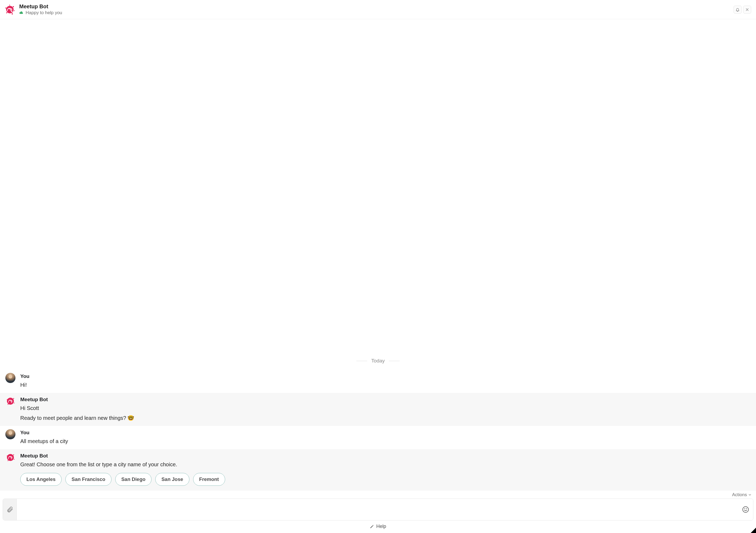 The image size is (756, 533). Describe the element at coordinates (41, 7) in the screenshot. I see `bot-title: Meetup Bot` at that location.